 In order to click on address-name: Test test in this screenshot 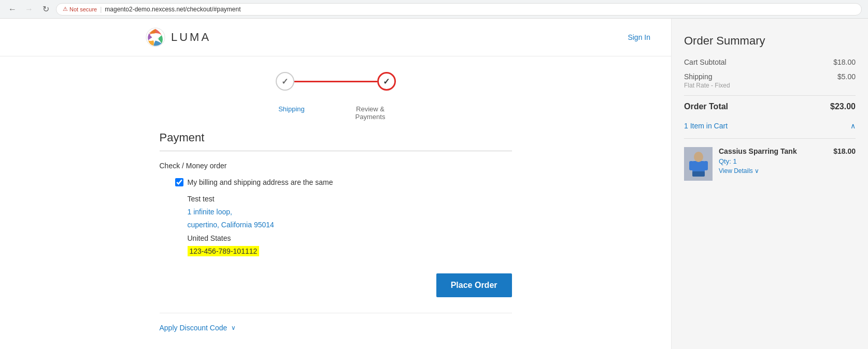, I will do `click(350, 199)`.